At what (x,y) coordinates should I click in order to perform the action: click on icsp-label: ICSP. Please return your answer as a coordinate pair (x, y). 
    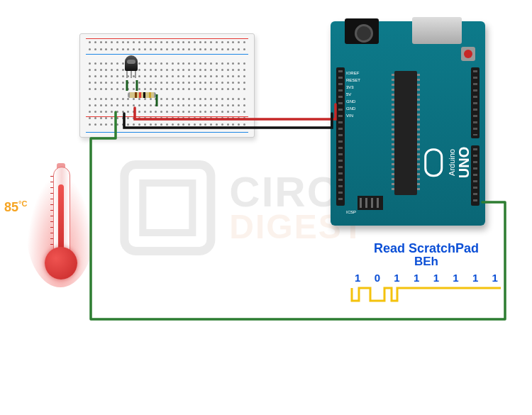
    Looking at the image, I should click on (351, 212).